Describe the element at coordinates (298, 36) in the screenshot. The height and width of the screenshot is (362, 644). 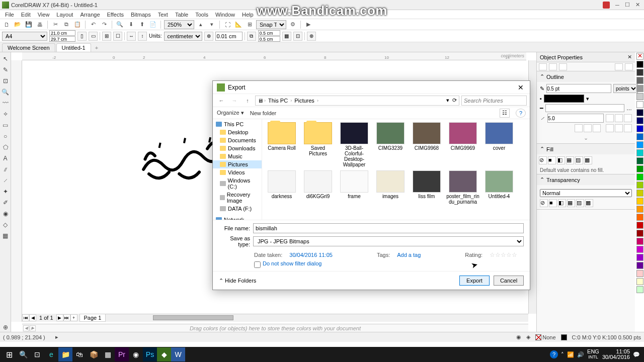
I see `opt2-icon: ⊡` at that location.